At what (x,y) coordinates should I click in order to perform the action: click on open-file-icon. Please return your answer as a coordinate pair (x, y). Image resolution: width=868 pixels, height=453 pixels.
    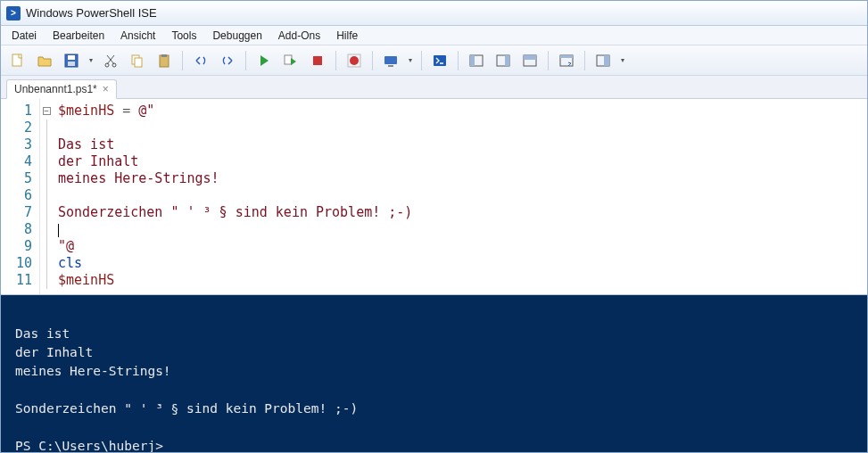
    Looking at the image, I should click on (45, 61).